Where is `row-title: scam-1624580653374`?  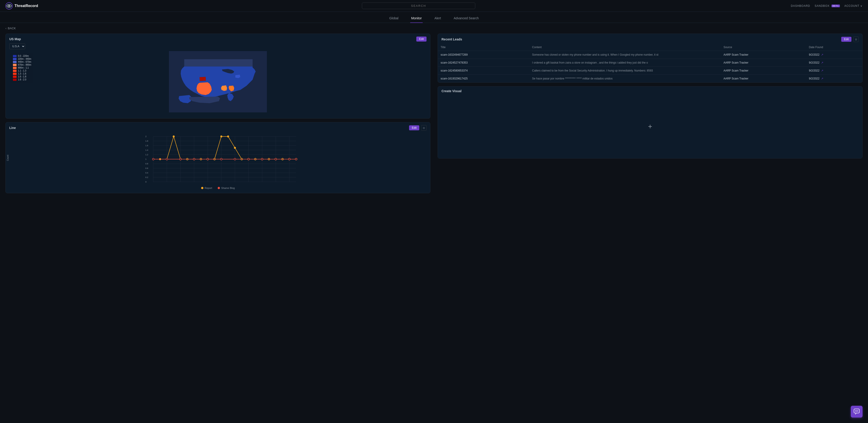 row-title: scam-1624580653374 is located at coordinates (484, 71).